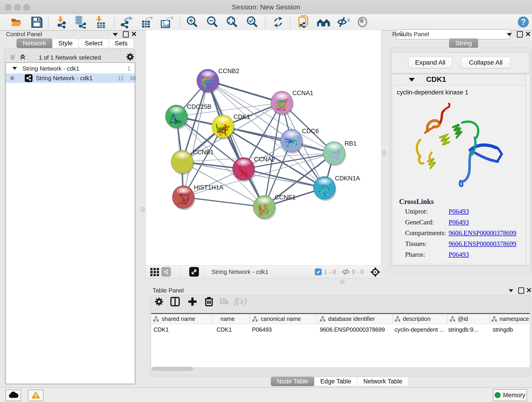 The height and width of the screenshot is (402, 532). Describe the element at coordinates (523, 23) in the screenshot. I see `help-button: ?` at that location.